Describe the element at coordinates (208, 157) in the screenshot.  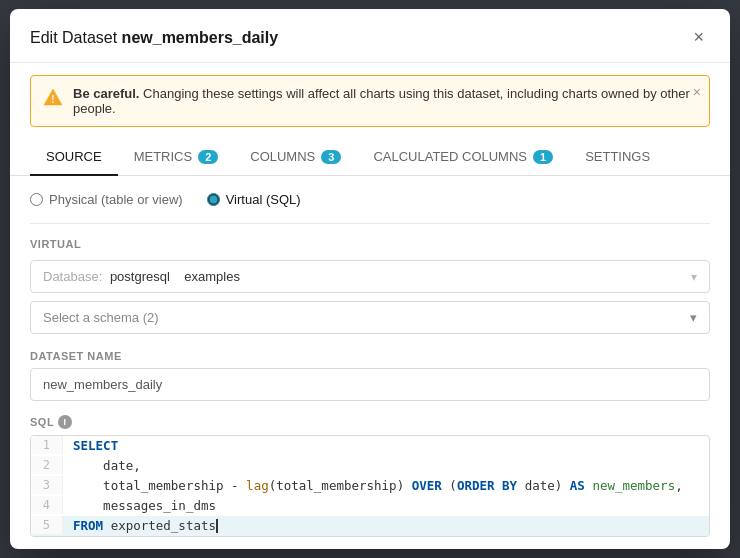
I see `metrics-badge: 2` at that location.